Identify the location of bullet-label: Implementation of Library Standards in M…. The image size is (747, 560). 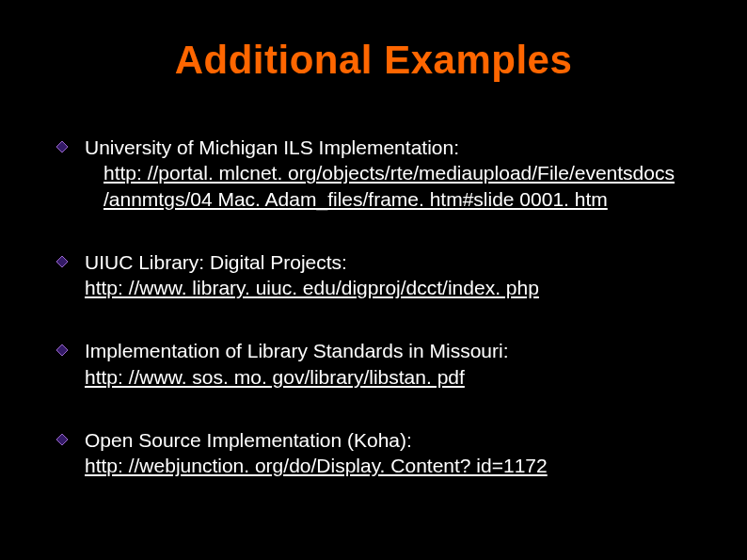
(297, 350).